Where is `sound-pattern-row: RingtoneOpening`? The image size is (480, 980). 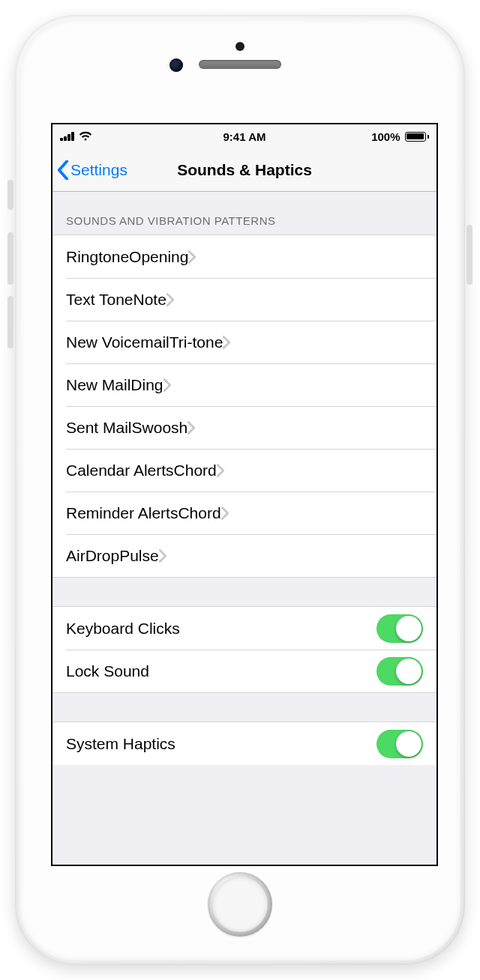
sound-pattern-row: RingtoneOpening is located at coordinates (244, 256).